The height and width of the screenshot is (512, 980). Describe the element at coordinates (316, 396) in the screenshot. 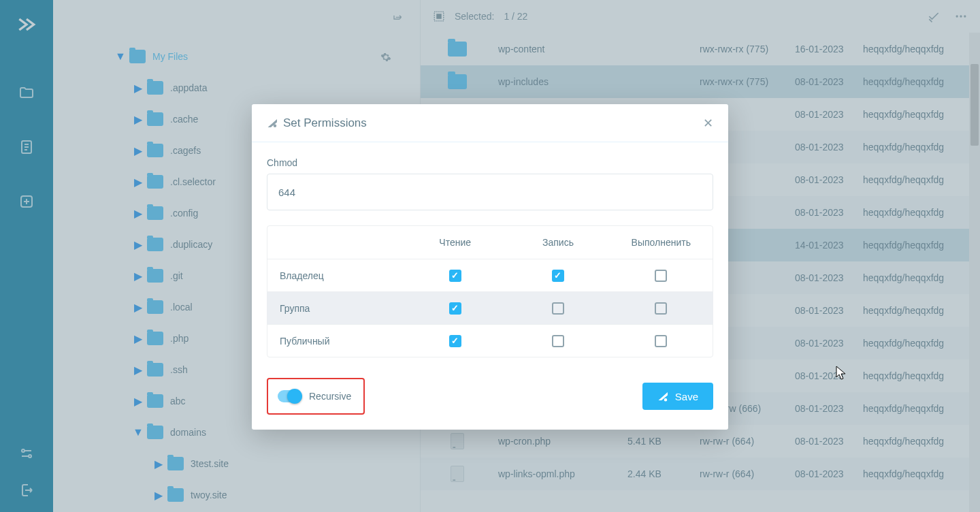

I see `recursive-highlight: Recursive` at that location.